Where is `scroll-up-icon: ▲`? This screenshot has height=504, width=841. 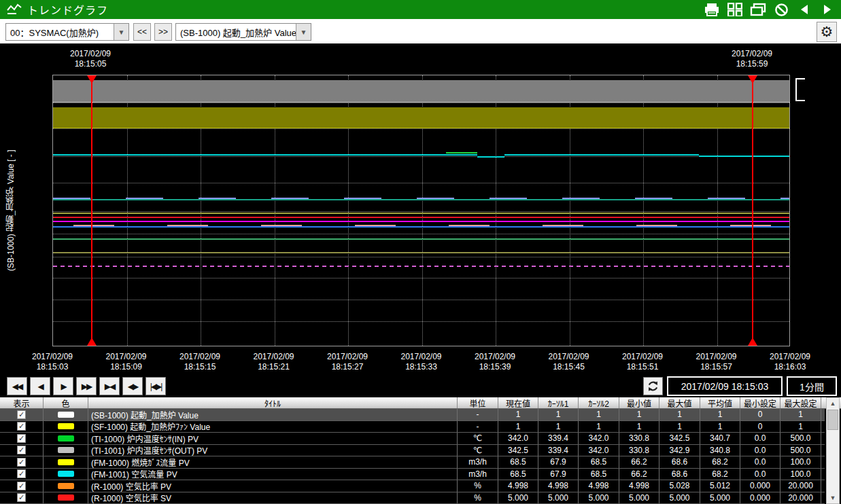 scroll-up-icon: ▲ is located at coordinates (833, 403).